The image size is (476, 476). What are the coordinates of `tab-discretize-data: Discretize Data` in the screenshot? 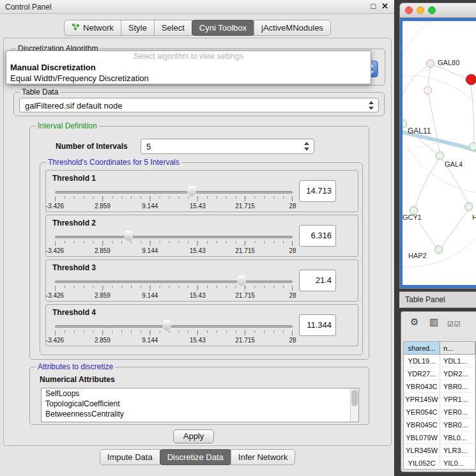 It's located at (196, 457).